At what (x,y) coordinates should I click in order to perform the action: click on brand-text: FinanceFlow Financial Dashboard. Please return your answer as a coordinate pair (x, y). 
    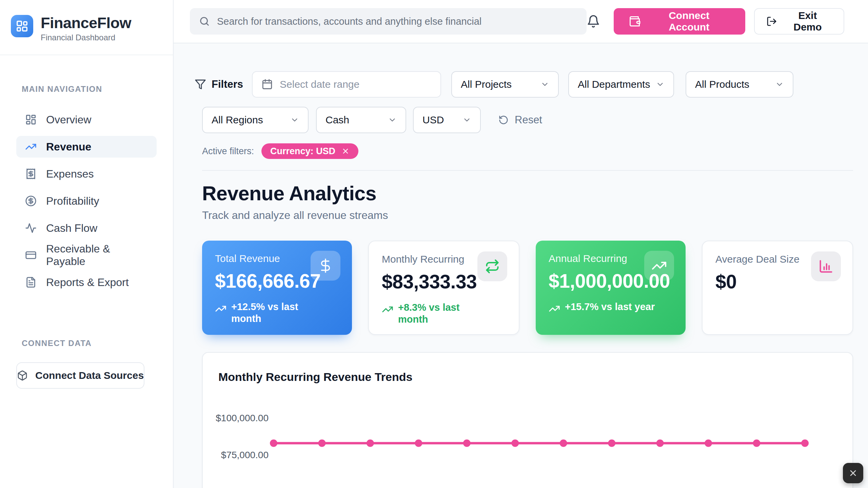
    Looking at the image, I should click on (86, 28).